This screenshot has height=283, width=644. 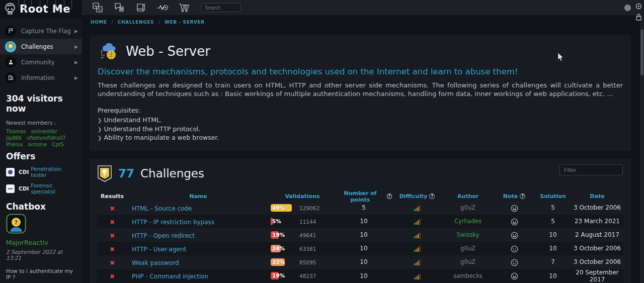 I want to click on challenge-link: PHP - Command injection, so click(x=170, y=276).